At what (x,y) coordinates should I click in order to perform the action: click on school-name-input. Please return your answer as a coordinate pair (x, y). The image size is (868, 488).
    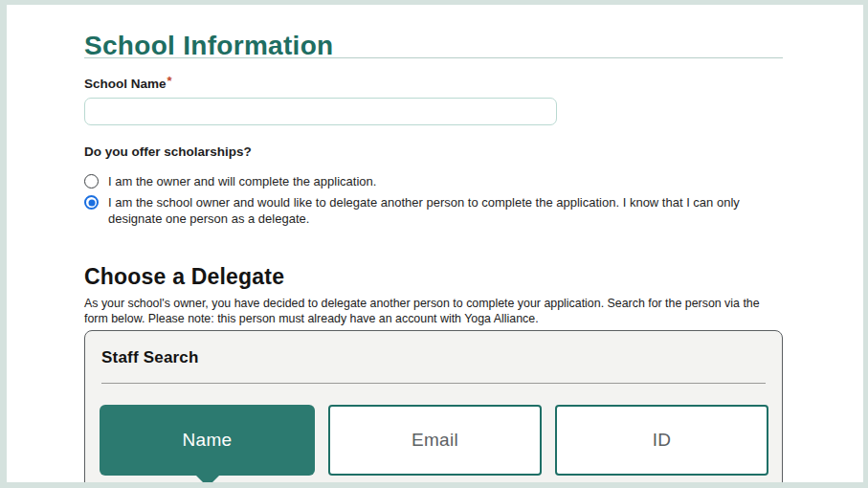
    Looking at the image, I should click on (321, 111).